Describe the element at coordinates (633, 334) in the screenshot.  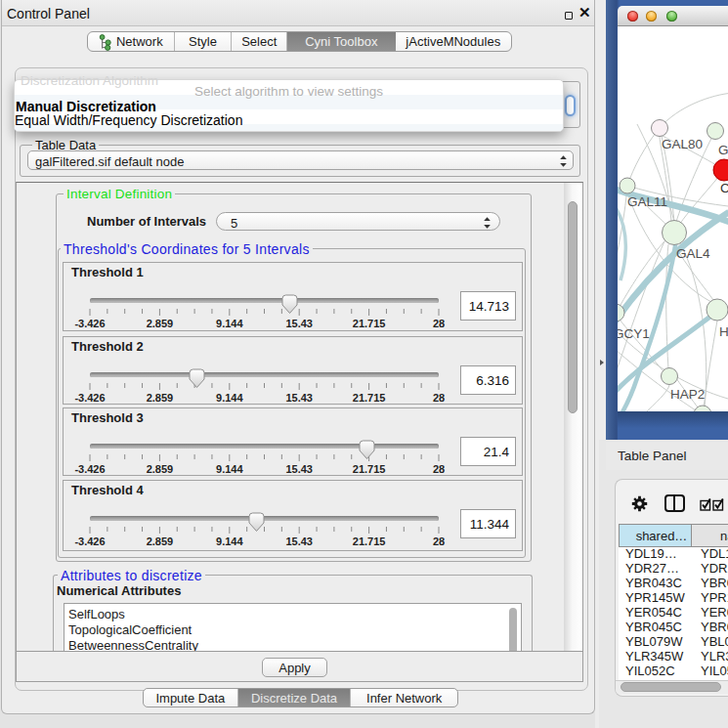
I see `svg-text: GCY1` at that location.